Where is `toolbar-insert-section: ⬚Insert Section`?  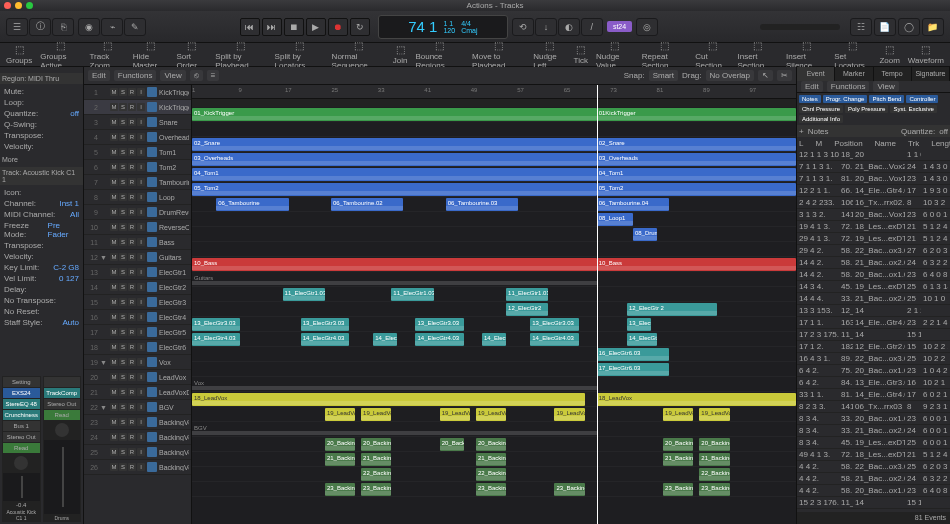
toolbar-insert-section: ⬚Insert Section is located at coordinates (758, 55).